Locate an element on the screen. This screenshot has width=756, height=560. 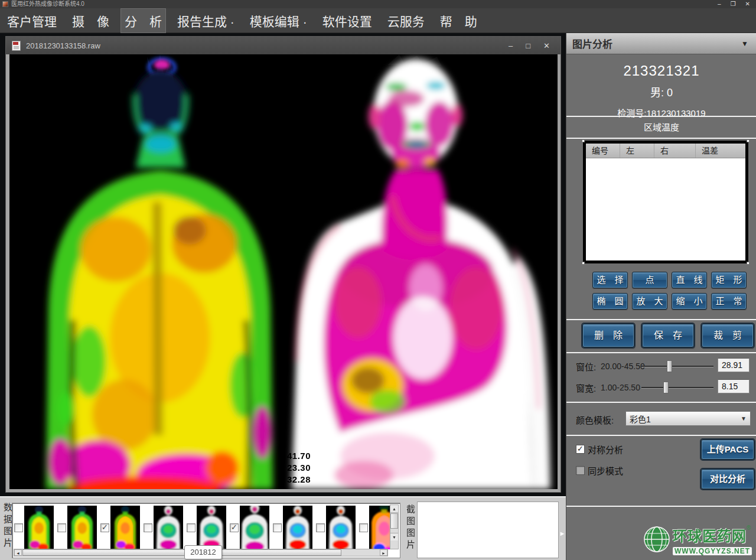
region-temperature-table: 编号 左 右 温差 is located at coordinates (666, 202).